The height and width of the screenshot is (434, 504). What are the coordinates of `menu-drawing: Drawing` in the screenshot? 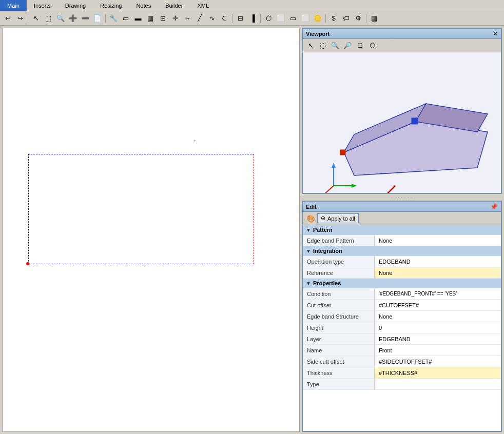 It's located at (75, 5).